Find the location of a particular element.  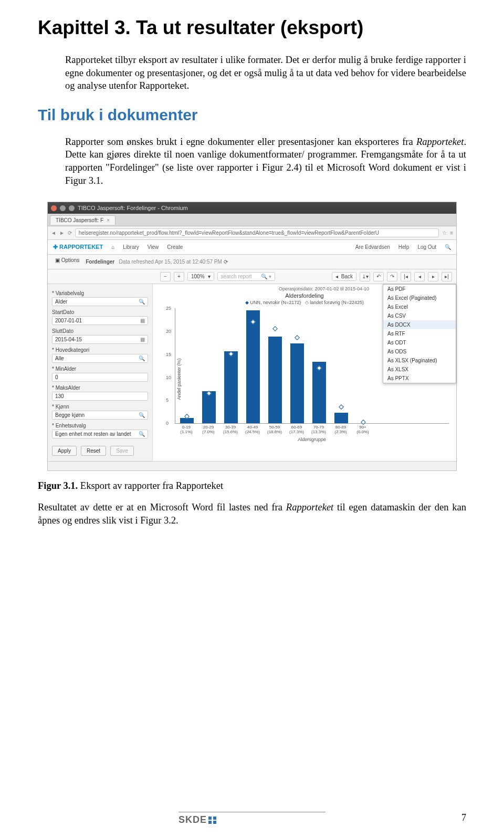

lbl-sluttdato: SluttDato is located at coordinates (100, 331).